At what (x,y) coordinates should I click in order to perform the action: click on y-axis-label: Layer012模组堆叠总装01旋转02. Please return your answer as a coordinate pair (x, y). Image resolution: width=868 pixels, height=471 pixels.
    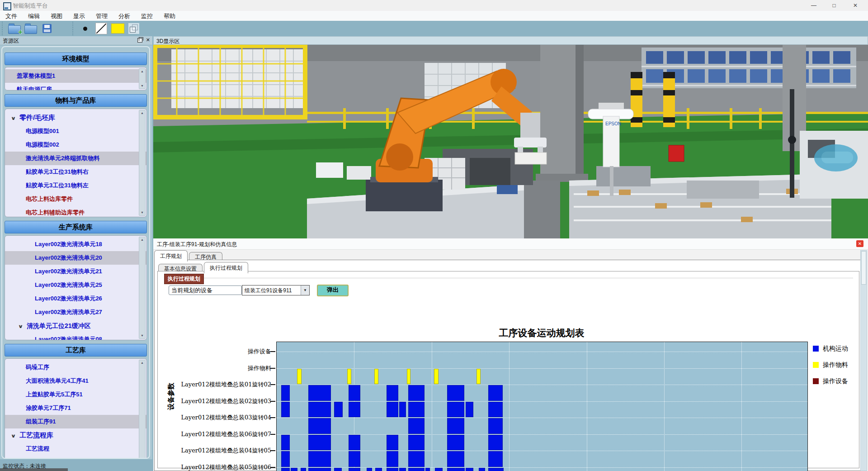
    Looking at the image, I should click on (215, 385).